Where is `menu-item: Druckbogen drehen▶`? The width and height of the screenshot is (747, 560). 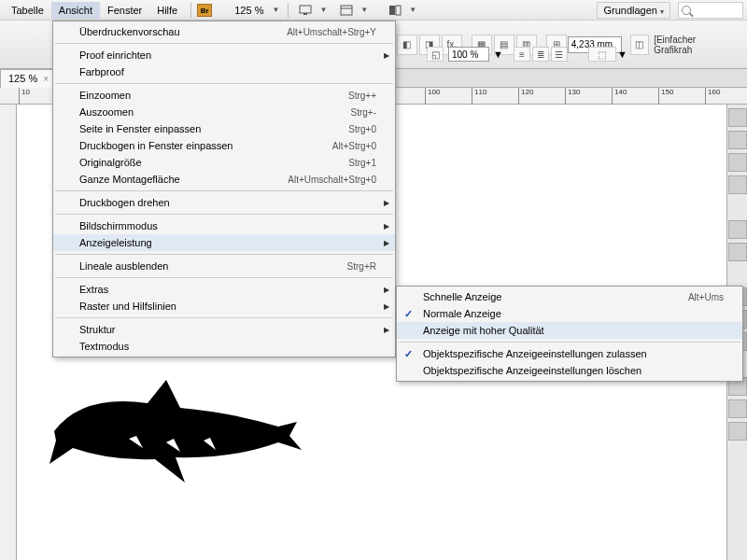 menu-item: Druckbogen drehen▶ is located at coordinates (224, 203).